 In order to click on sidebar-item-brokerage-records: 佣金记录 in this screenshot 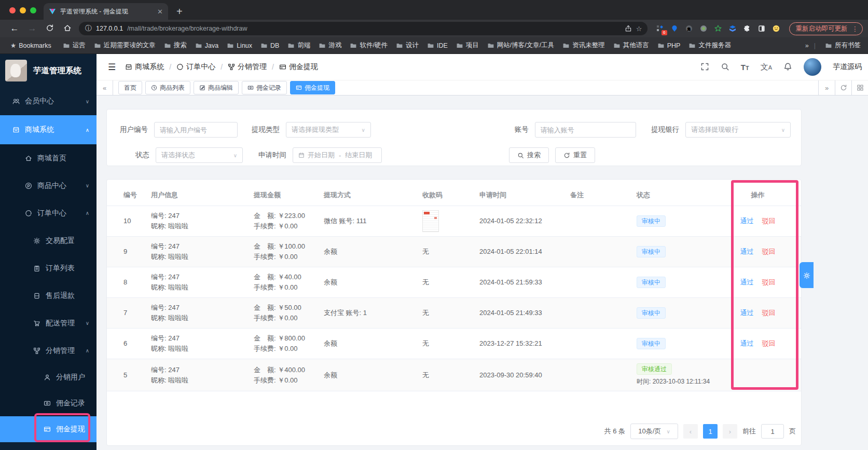, I will do `click(48, 403)`.